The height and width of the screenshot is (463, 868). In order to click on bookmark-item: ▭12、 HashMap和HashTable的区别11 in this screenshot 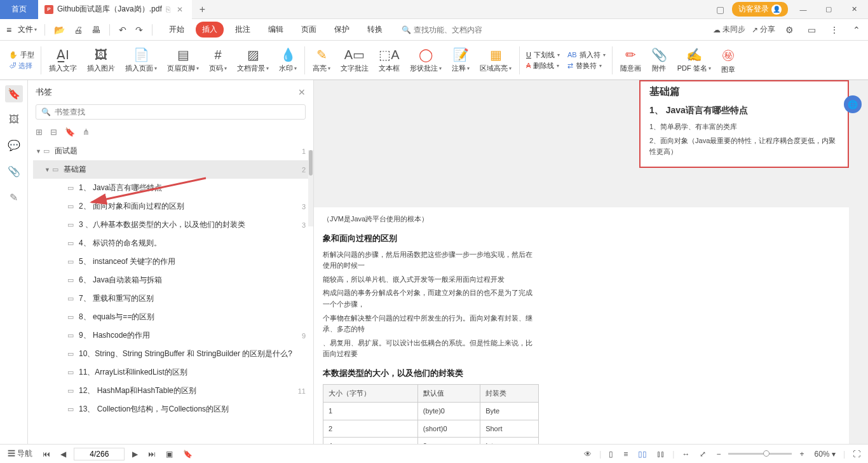, I will do `click(170, 390)`.